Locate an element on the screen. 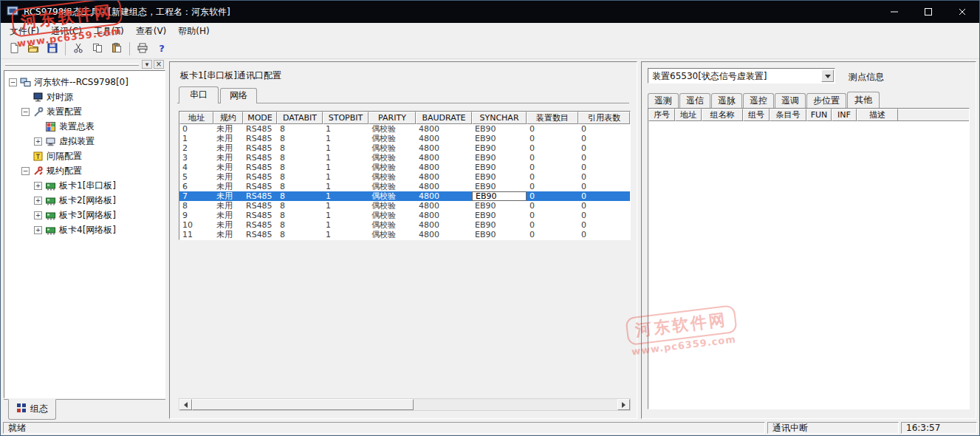 The width and height of the screenshot is (980, 436). tree-item: +板卡3[网络板] is located at coordinates (84, 215).